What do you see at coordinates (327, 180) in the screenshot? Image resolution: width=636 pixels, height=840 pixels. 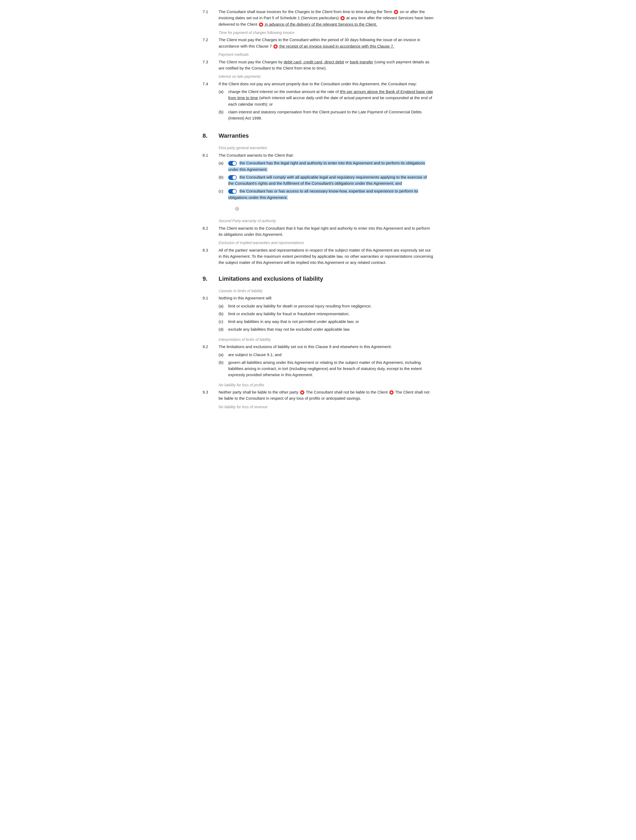 I see `text-8-1-b: the Consultant will comply with all appl…` at bounding box center [327, 180].